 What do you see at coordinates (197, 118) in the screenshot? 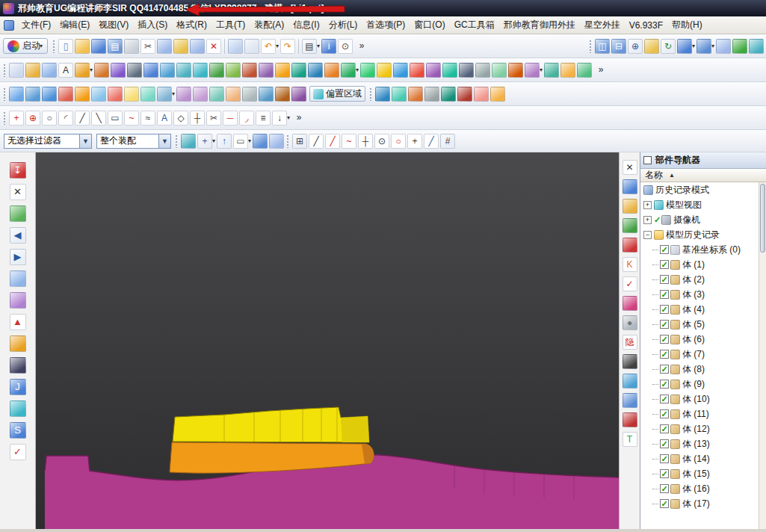
I see `intersection-curve-icon: ┼` at bounding box center [197, 118].